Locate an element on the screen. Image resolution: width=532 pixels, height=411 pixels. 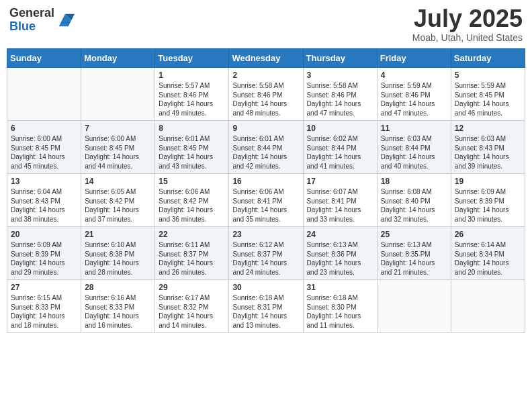
day-info: Sunrise: 6:13 AM Sunset: 8:35 PM Dayligh… is located at coordinates (414, 259).